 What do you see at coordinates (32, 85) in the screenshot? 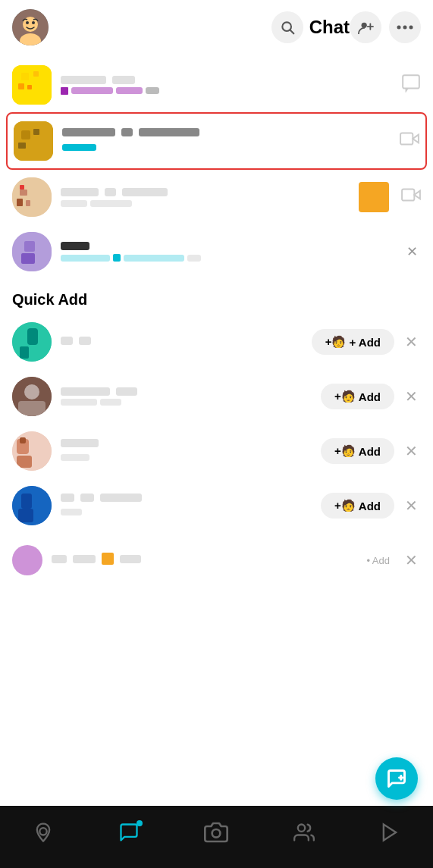
I see `chat-avatar` at bounding box center [32, 85].